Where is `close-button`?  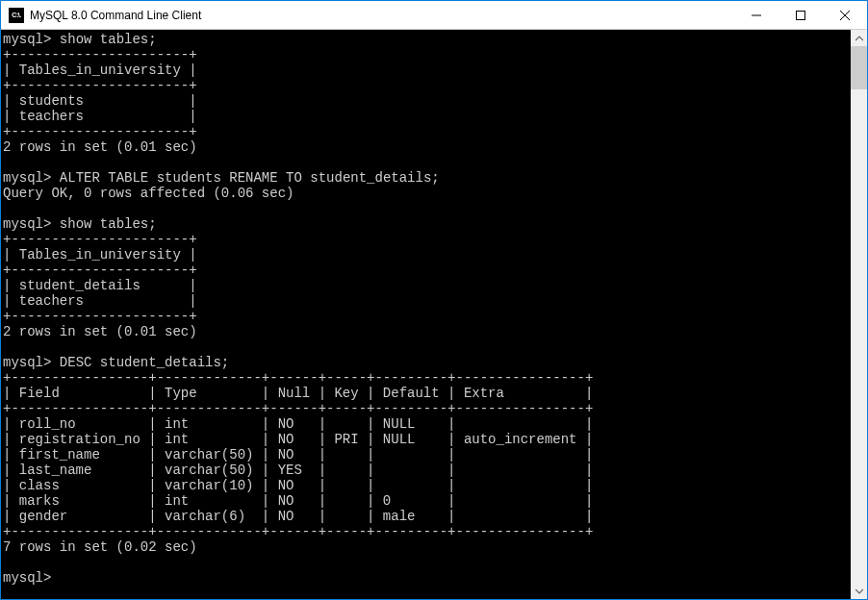
close-button is located at coordinates (845, 15).